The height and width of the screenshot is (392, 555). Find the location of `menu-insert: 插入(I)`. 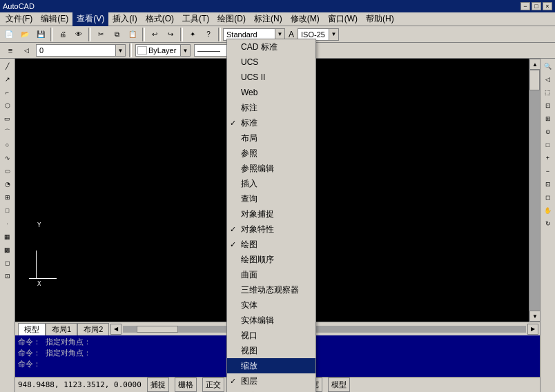

menu-insert: 插入(I) is located at coordinates (124, 19).